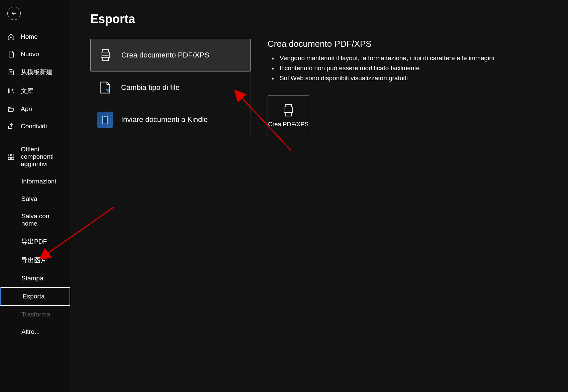  What do you see at coordinates (35, 332) in the screenshot?
I see `sidebar-item-more: Altro...` at bounding box center [35, 332].